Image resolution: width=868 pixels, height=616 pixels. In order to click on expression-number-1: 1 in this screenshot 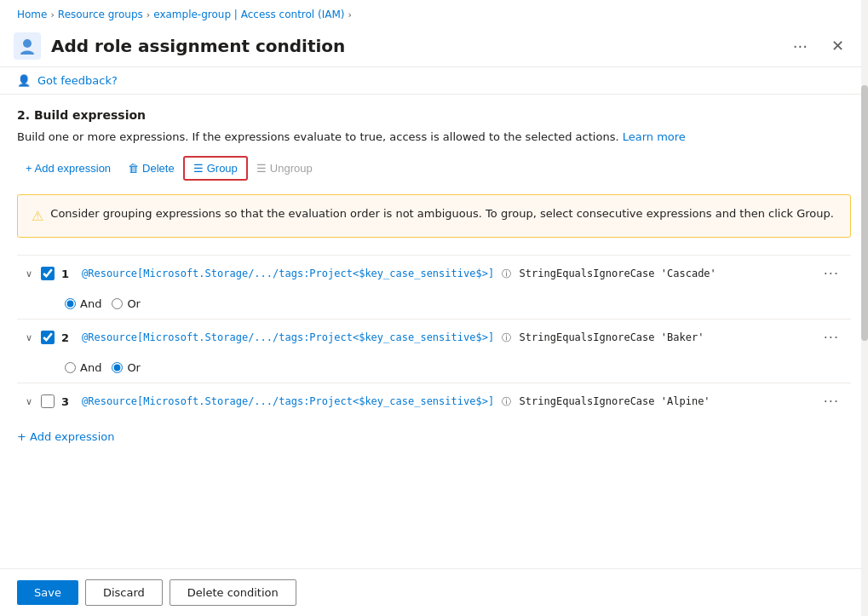, I will do `click(68, 274)`.